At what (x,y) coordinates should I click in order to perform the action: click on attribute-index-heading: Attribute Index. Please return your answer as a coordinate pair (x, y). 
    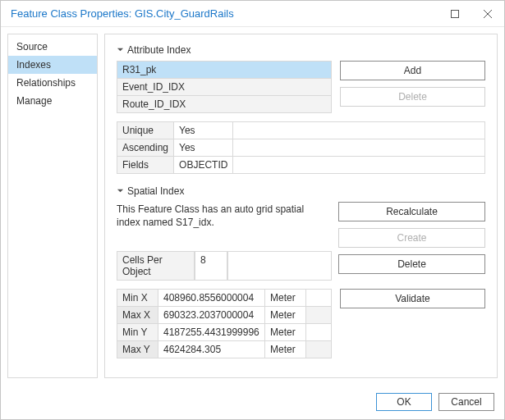
    Looking at the image, I should click on (159, 50).